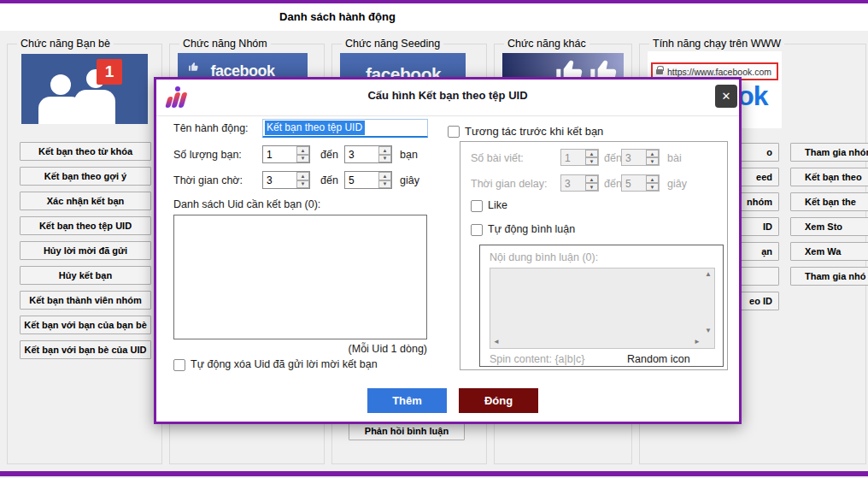 This screenshot has height=478, width=868. What do you see at coordinates (194, 67) in the screenshot?
I see `thumb-up-icon` at bounding box center [194, 67].